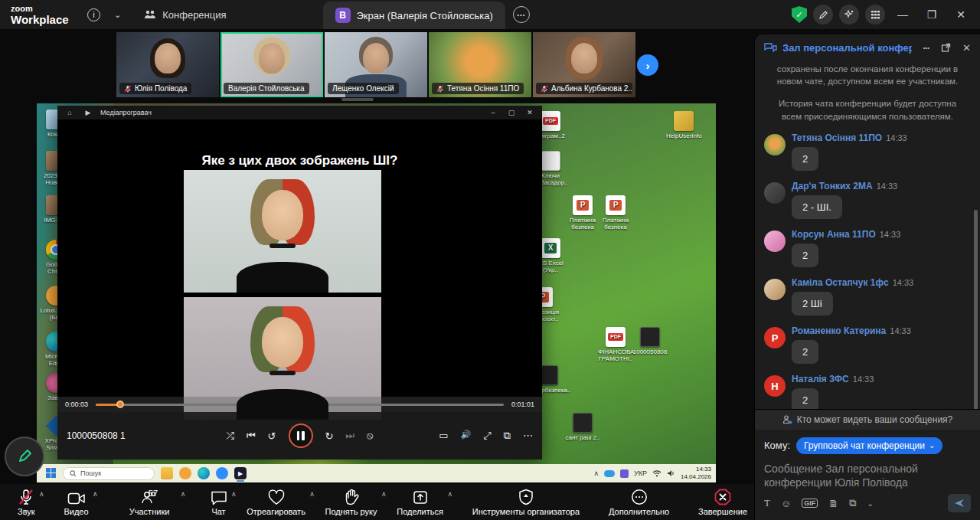 This screenshot has height=520, width=980. Describe the element at coordinates (833, 504) in the screenshot. I see `attach-file-icon: 🗎` at that location.